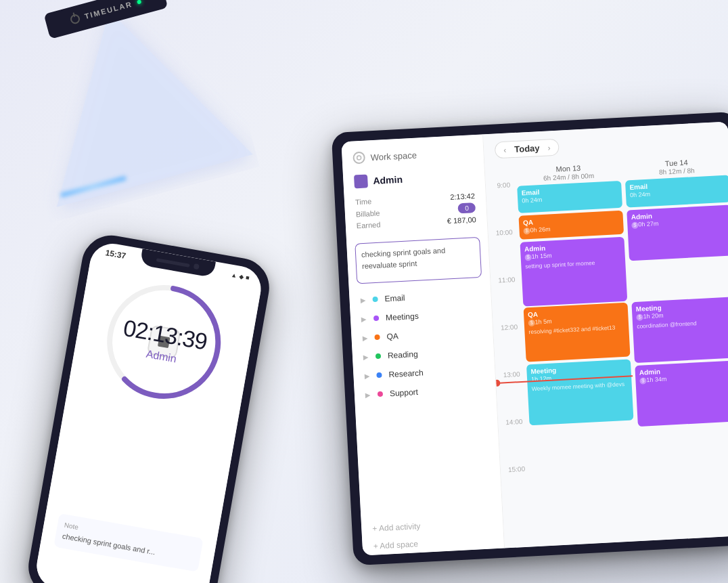  I want to click on time-label: 12:00, so click(509, 347).